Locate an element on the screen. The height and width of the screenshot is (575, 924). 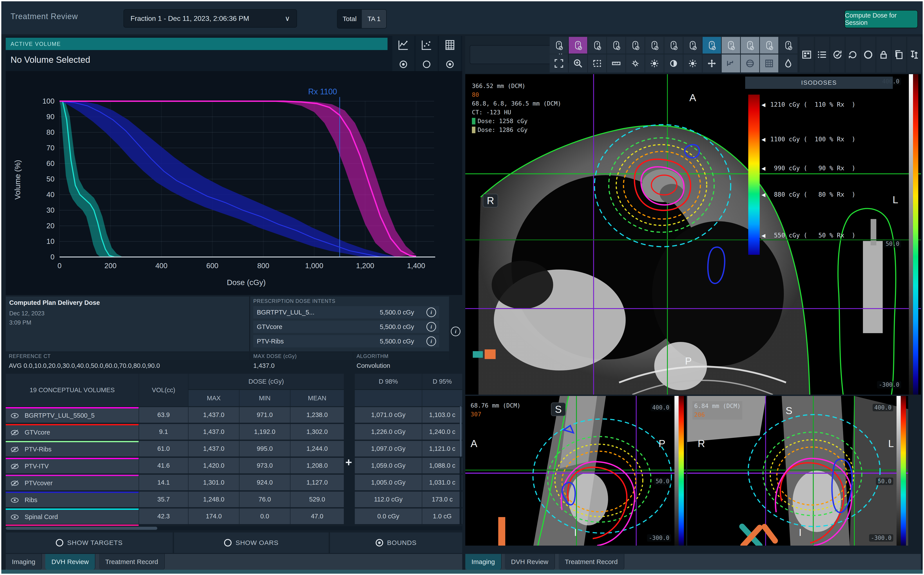
window-level-tool-mouse-binding is located at coordinates (559, 45).